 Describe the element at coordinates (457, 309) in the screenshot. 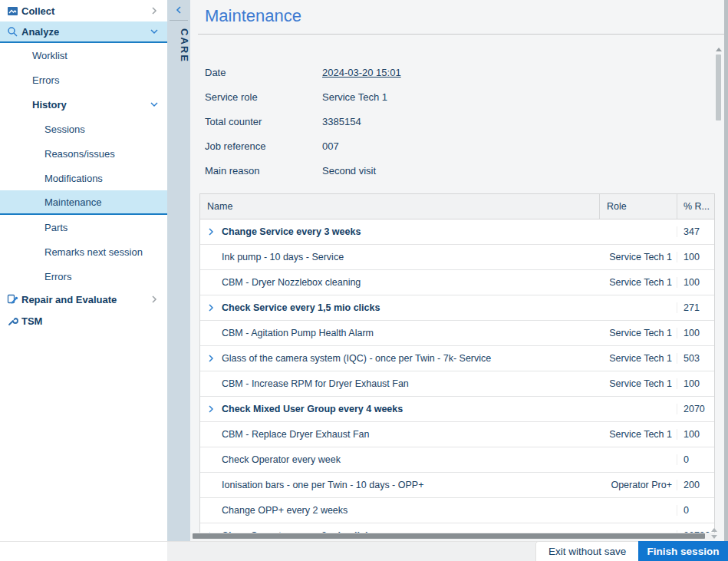

I see `table-row: Check Service every 1,5 mio clicks271` at that location.